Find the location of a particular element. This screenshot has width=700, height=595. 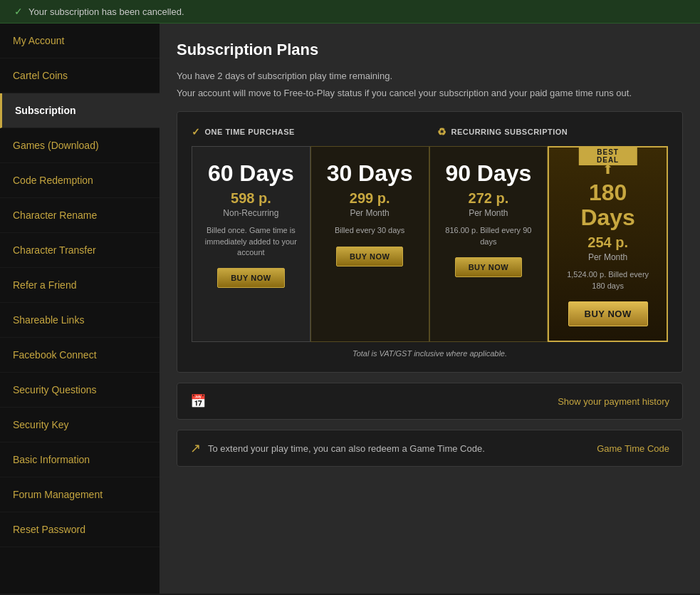

game-card-left: ↗ To extend your play time, you can also… is located at coordinates (338, 448).